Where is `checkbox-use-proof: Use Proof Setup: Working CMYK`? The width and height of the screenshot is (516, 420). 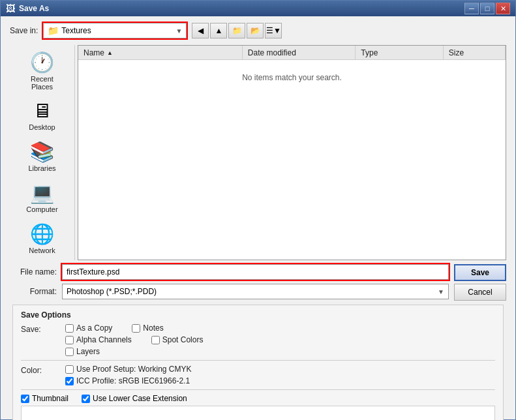 checkbox-use-proof: Use Proof Setup: Working CMYK is located at coordinates (129, 369).